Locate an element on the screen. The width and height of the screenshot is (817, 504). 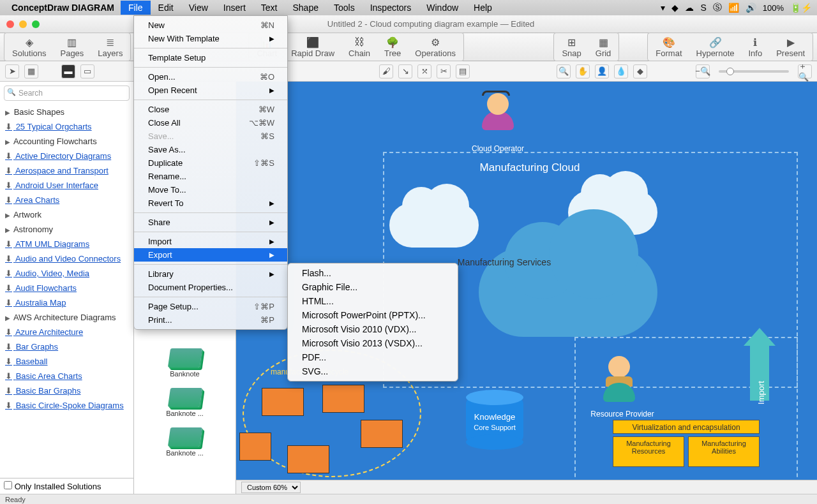
shape-item: Banknote is located at coordinates (185, 363).